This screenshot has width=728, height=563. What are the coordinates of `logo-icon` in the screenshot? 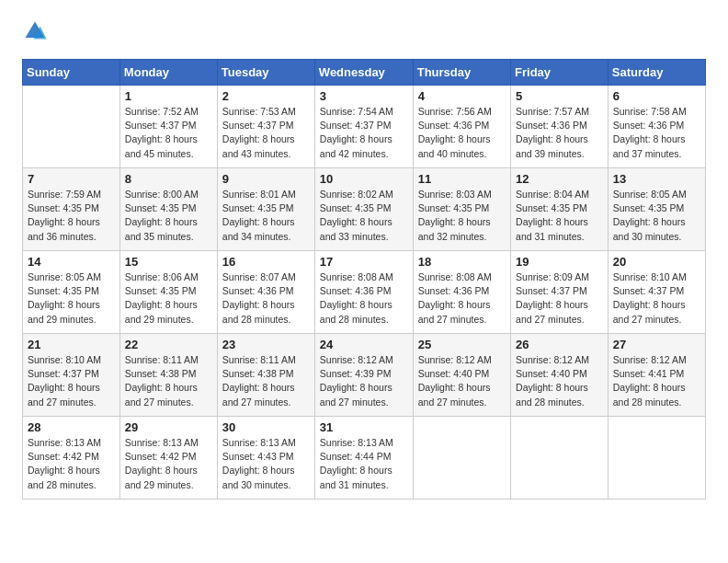 It's located at (35, 31).